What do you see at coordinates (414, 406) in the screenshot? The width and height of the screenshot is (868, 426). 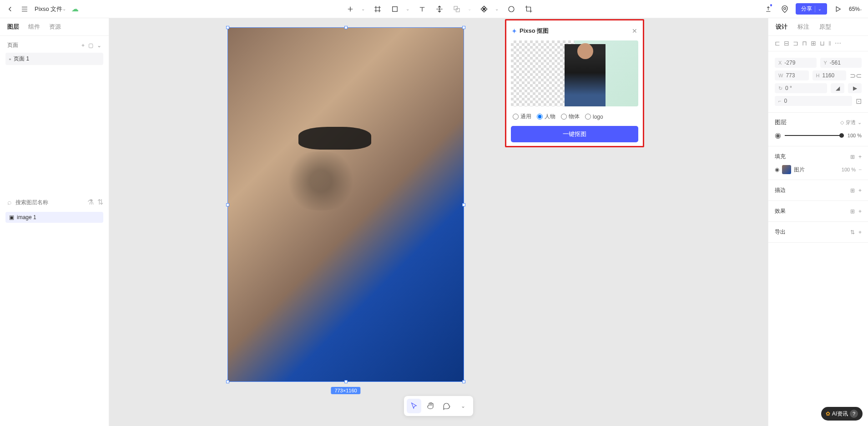 I see `pointer-tool` at bounding box center [414, 406].